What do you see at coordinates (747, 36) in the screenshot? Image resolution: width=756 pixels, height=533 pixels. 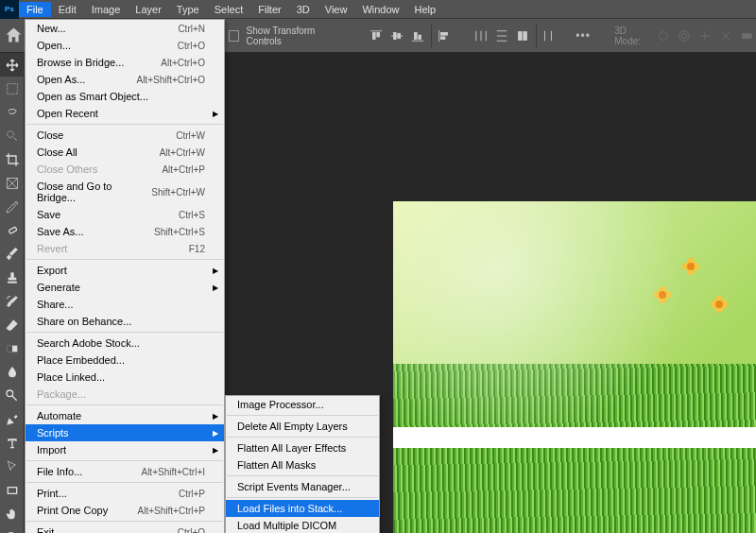 I see `camera-icon` at bounding box center [747, 36].